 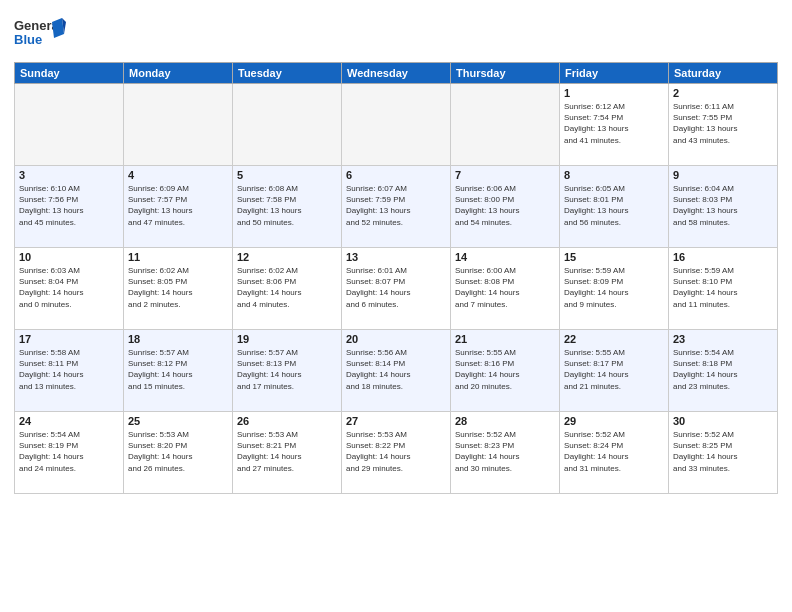 What do you see at coordinates (723, 339) in the screenshot?
I see `day-number: 23` at bounding box center [723, 339].